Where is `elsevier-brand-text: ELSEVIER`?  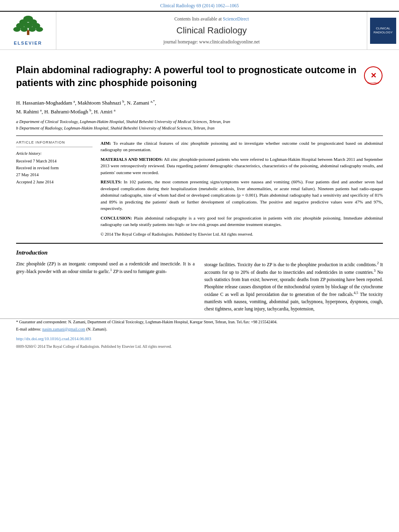
elsevier-brand-text: ELSEVIER is located at coordinates (28, 43).